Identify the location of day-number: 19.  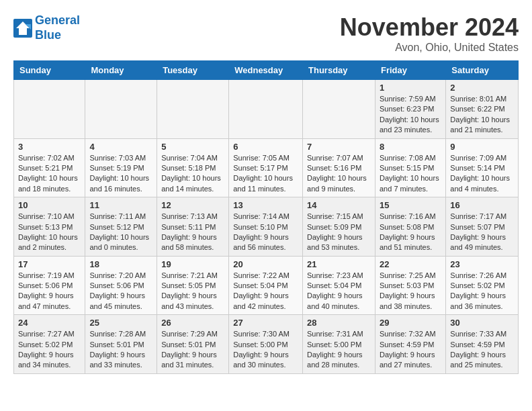
(193, 265).